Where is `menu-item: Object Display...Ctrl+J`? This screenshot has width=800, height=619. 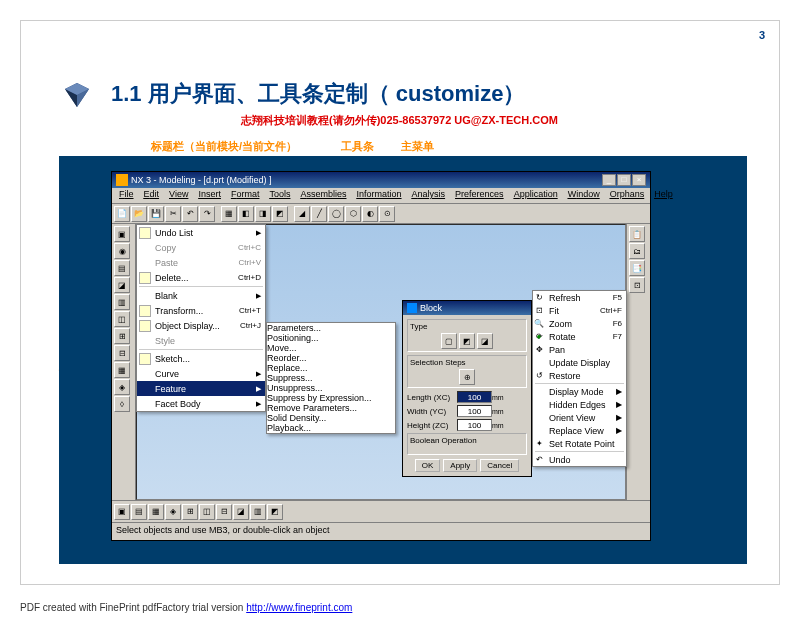
menu-item: Object Display...Ctrl+J is located at coordinates (201, 326).